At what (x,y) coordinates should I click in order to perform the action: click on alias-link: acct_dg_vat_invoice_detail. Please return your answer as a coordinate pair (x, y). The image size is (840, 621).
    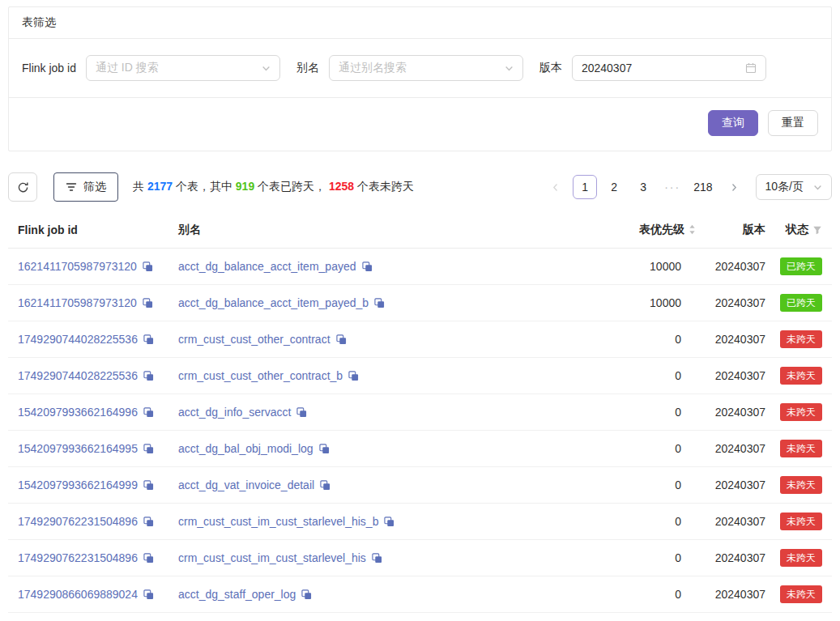
    Looking at the image, I should click on (246, 485).